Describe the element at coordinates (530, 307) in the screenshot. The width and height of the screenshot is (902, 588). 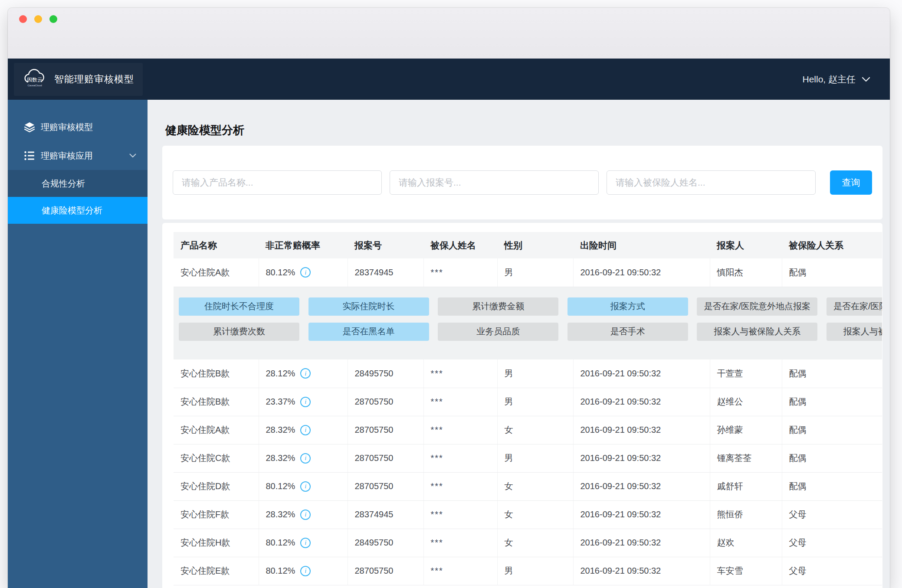
I see `factor-tag-row: 住院时长不合理度 实际住院时长 累计缴费金额 报案方式 是否在家/医院意外地点报…` at that location.